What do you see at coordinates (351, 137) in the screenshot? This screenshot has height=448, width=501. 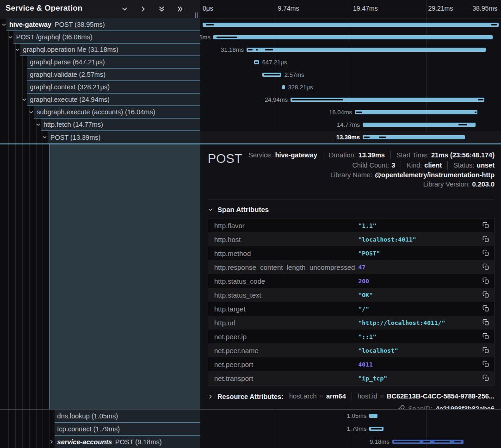 I see `span-bar-row: 13.39ms` at bounding box center [351, 137].